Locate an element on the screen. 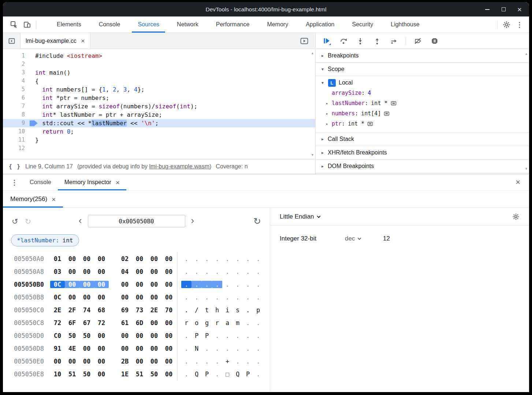  more-options-icon: ⋮ is located at coordinates (520, 25).